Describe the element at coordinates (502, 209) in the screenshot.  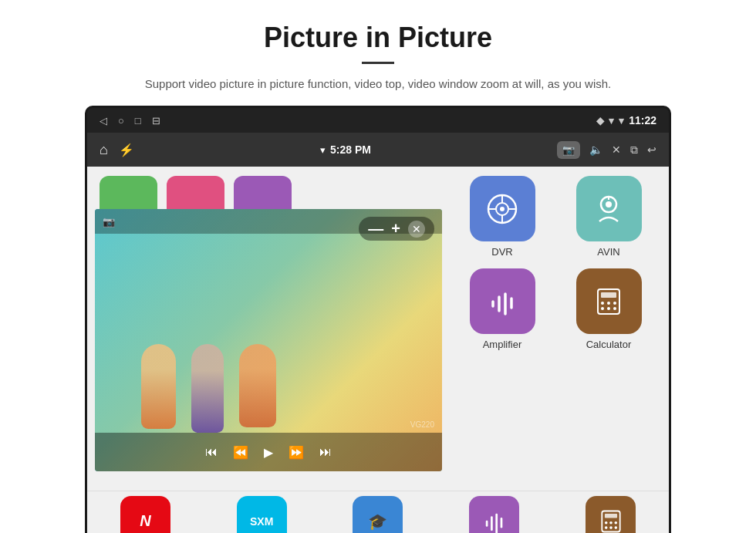
I see `dvr-svg` at that location.